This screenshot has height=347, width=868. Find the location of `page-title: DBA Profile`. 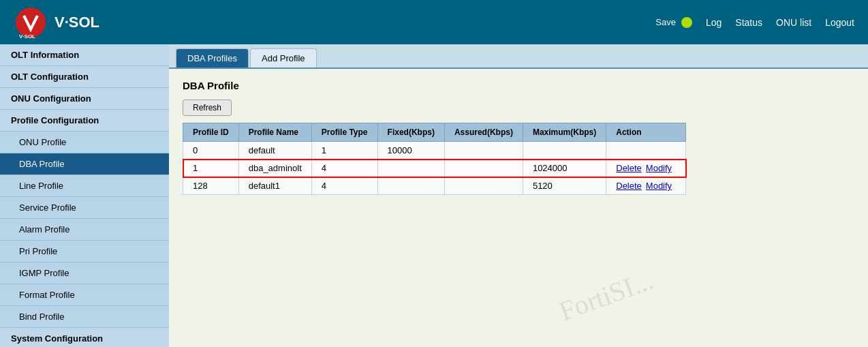

page-title: DBA Profile is located at coordinates (518, 86).